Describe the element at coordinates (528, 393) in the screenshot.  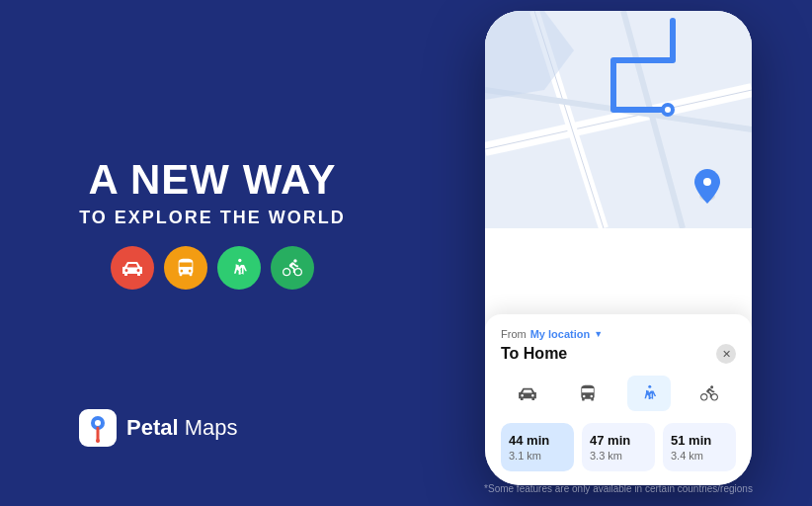
I see `car-mode-tab` at that location.